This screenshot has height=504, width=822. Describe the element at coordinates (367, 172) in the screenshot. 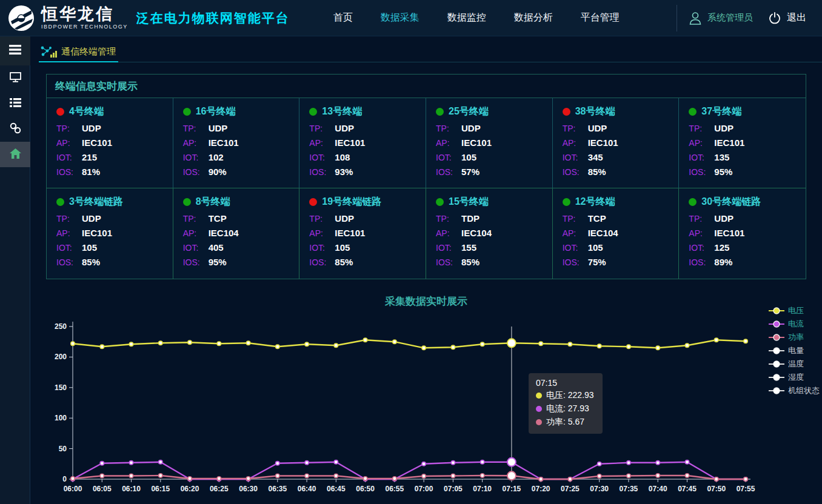

I see `terminal-field: IOS:93%` at that location.